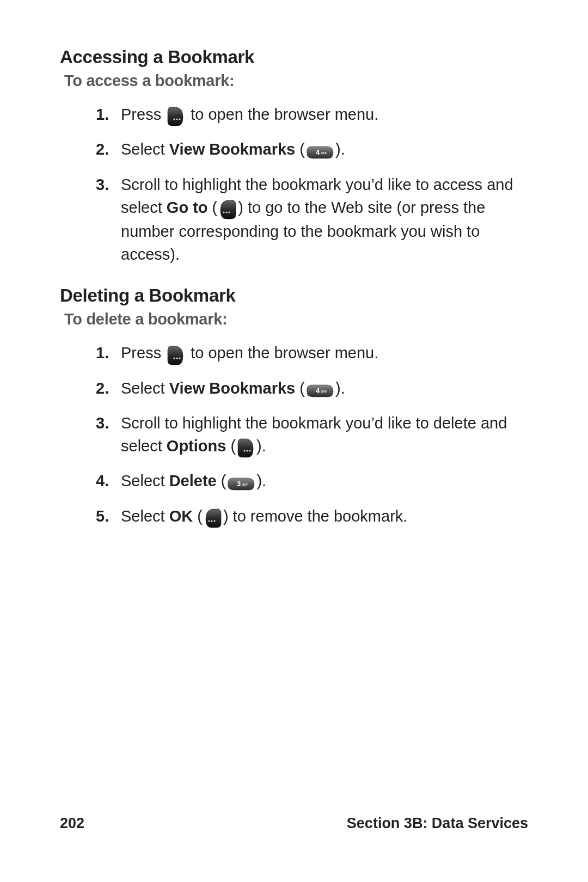 The width and height of the screenshot is (588, 882). What do you see at coordinates (314, 481) in the screenshot?
I see `list-item: 4.Select Delete ( 3 DEF ).` at bounding box center [314, 481].